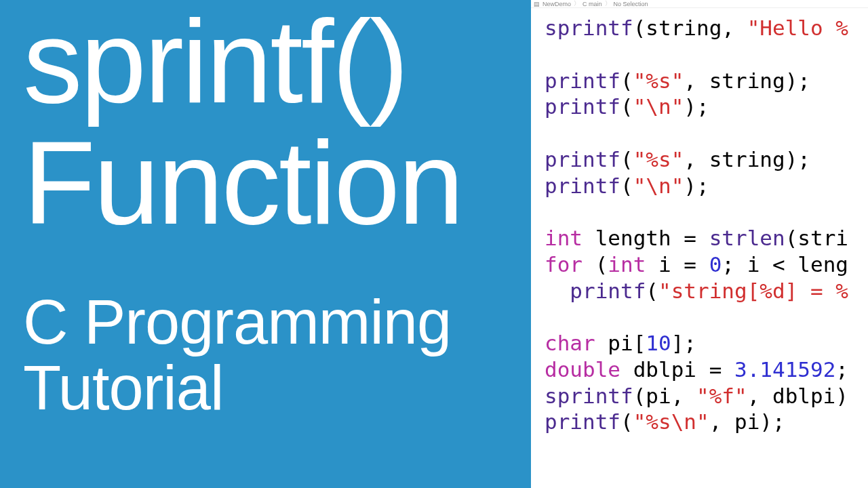  I want to click on subtitle-line-1: C Programming, so click(277, 323).